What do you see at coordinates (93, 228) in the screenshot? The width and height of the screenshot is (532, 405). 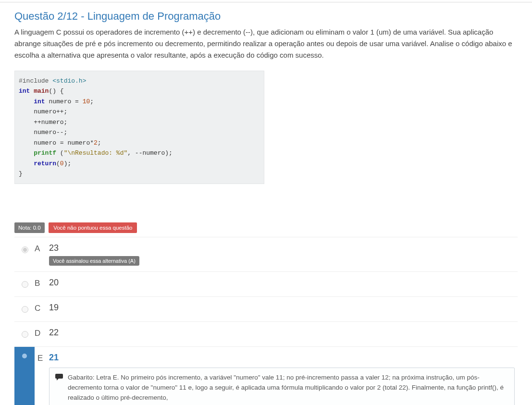 I see `fail-badge: Você não pontuou essa questão` at bounding box center [93, 228].